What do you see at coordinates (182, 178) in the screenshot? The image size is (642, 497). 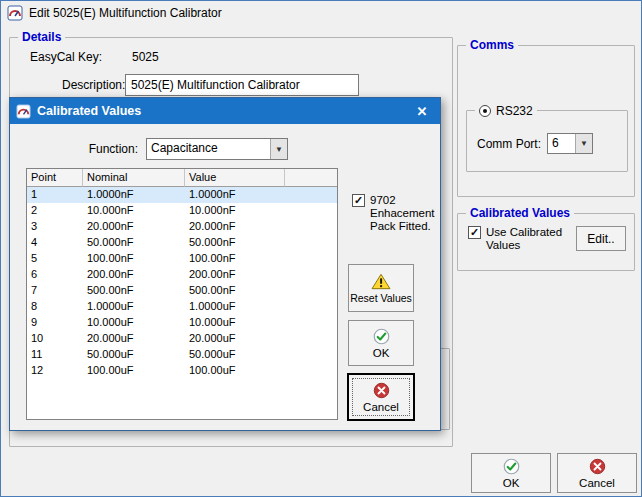 I see `table-header: Point Nominal Value` at bounding box center [182, 178].